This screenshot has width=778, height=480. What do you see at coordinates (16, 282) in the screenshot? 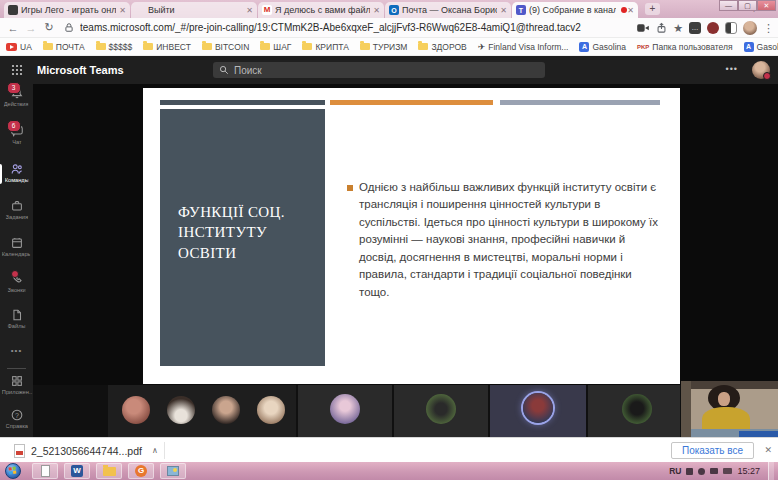
I see `sidebar-item-calls: Звонки` at bounding box center [16, 282].